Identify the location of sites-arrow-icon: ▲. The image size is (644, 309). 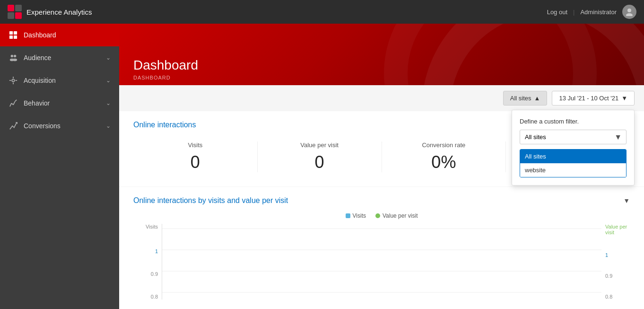
(537, 98).